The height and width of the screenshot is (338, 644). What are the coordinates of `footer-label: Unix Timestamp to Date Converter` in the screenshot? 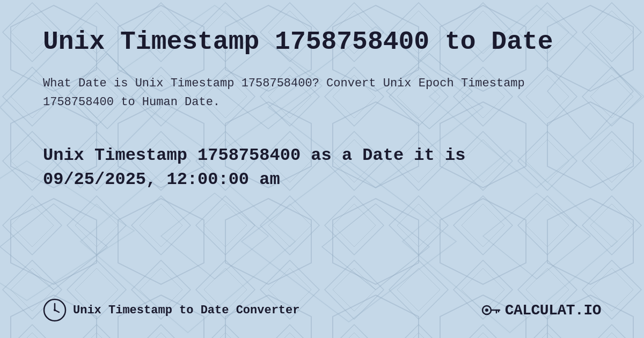 It's located at (186, 310).